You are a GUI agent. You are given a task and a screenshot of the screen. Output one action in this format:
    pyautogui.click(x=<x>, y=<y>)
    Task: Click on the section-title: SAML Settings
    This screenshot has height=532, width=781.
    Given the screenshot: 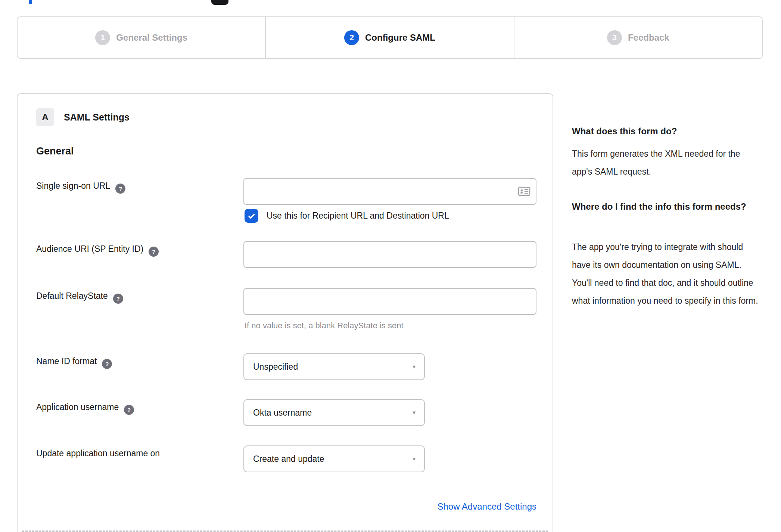 What is the action you would take?
    pyautogui.click(x=97, y=117)
    